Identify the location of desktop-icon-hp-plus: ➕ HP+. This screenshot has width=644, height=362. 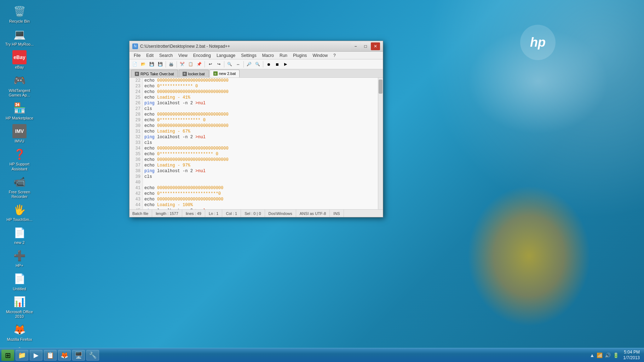
(19, 258).